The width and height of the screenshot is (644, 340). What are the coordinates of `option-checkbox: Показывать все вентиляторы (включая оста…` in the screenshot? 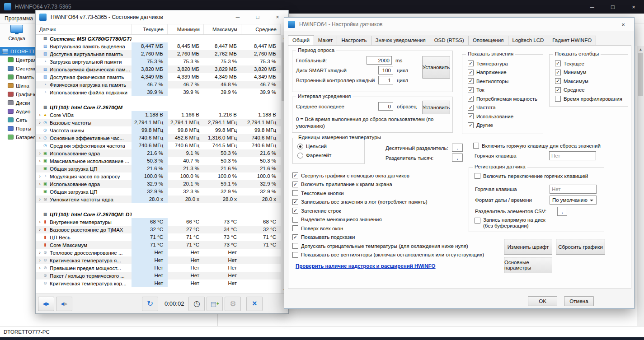 It's located at (388, 255).